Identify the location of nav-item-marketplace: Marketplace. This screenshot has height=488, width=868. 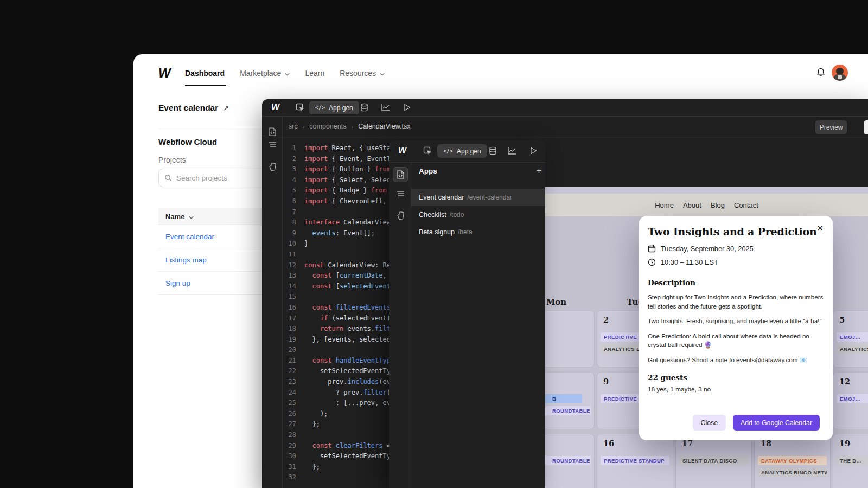
(265, 73).